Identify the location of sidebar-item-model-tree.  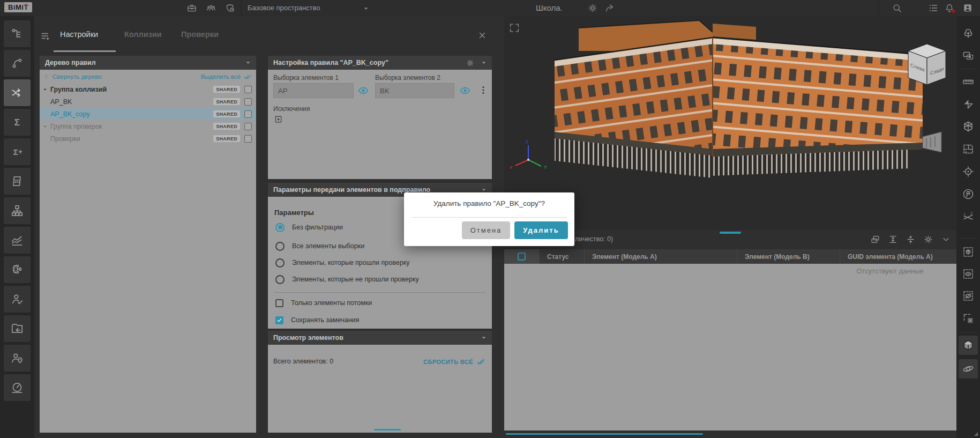
(17, 34).